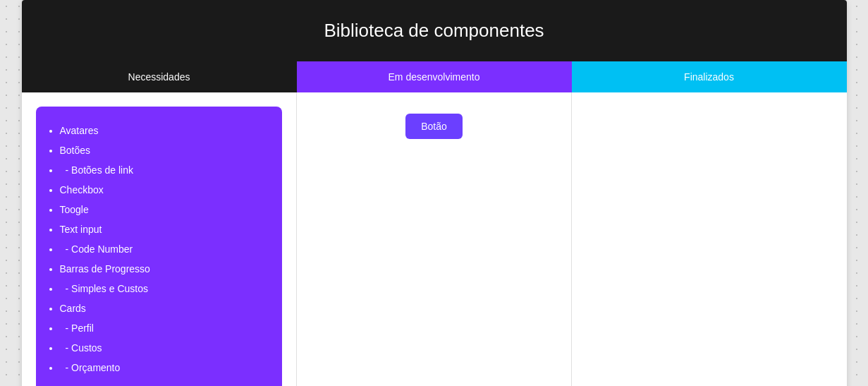  Describe the element at coordinates (164, 289) in the screenshot. I see `list-item-simples-custos: - Simples e Custos` at that location.